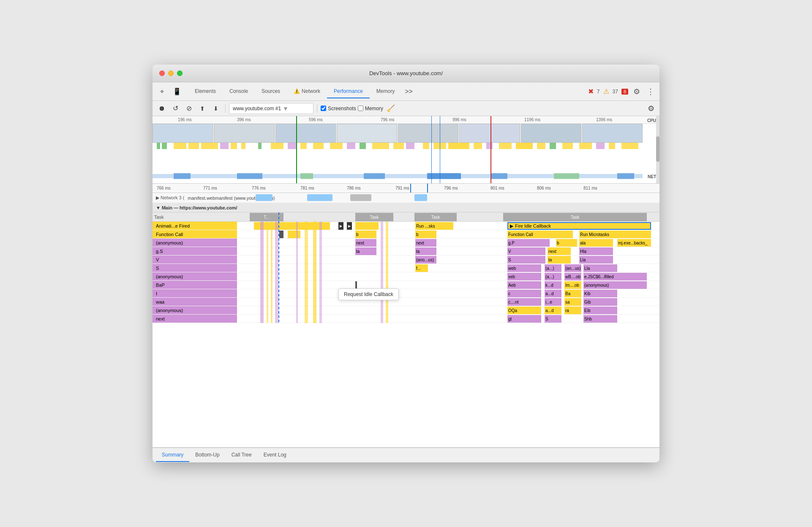 This screenshot has height=527, width=812. I want to click on ta-block-2: ta, so click(426, 251).